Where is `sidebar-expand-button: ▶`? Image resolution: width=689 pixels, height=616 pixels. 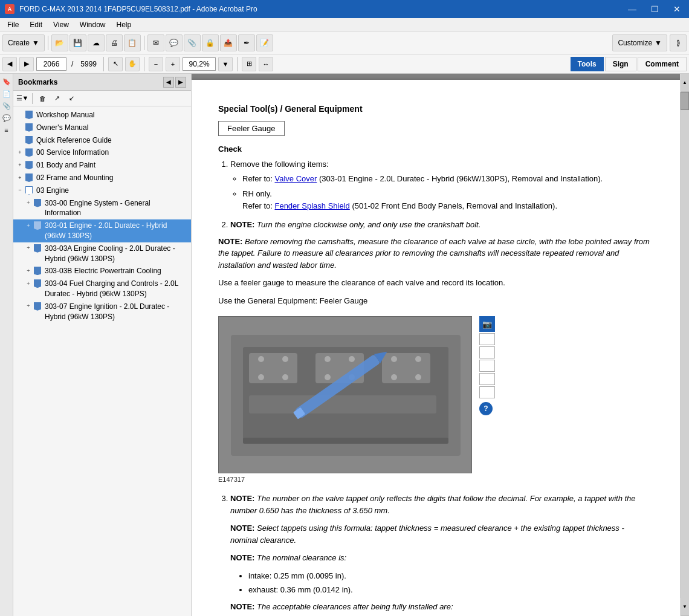 sidebar-expand-button: ▶ is located at coordinates (181, 82).